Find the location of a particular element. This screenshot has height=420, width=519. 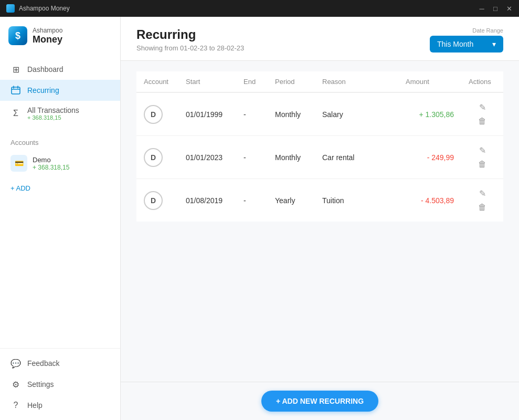

close-button: ✕ is located at coordinates (509, 8).